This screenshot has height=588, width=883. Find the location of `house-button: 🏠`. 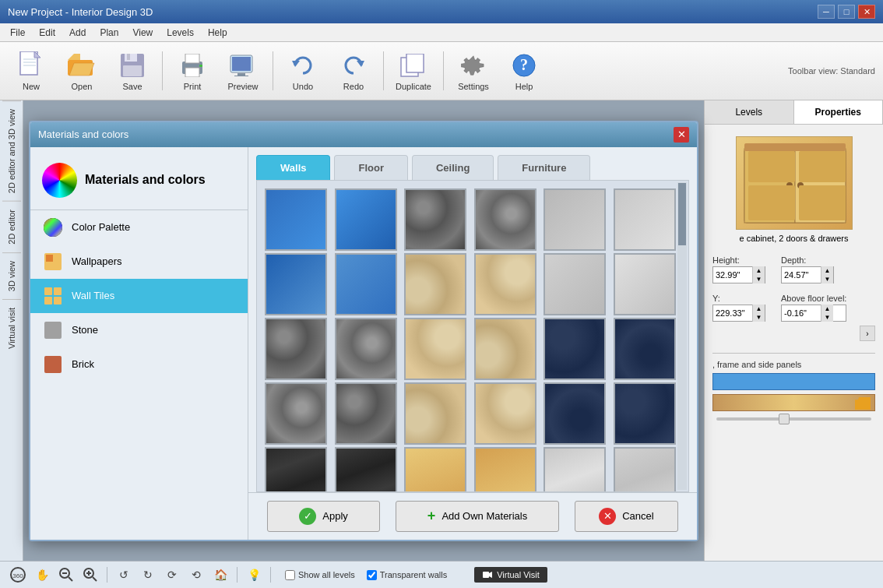

house-button: 🏠 is located at coordinates (220, 575).